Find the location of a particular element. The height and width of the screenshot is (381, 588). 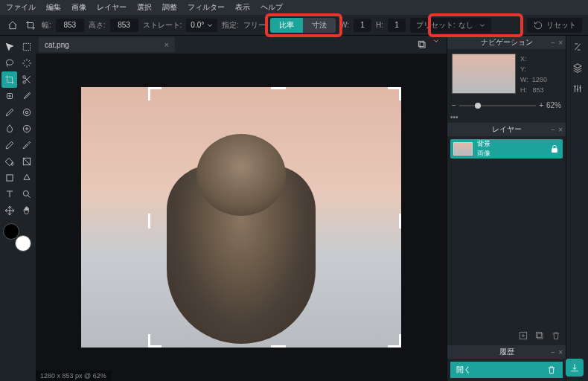

layer-subtype: 画像 is located at coordinates (511, 153).